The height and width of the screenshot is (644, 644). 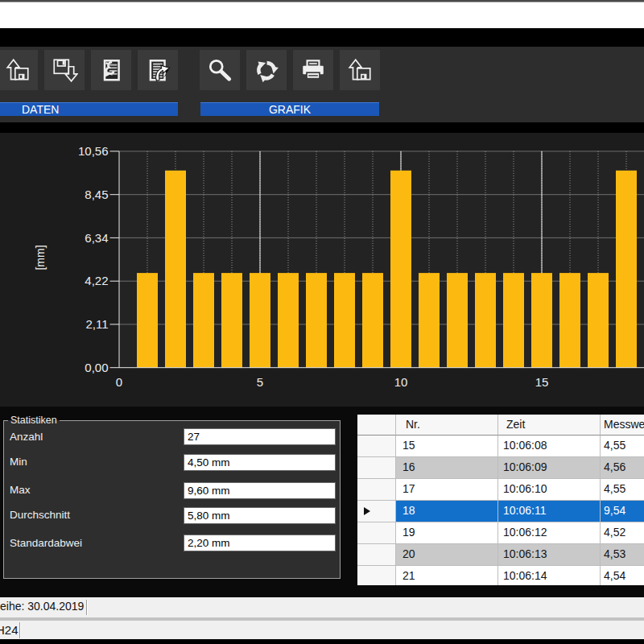 What do you see at coordinates (97, 195) in the screenshot?
I see `svg-text: 8,45` at bounding box center [97, 195].